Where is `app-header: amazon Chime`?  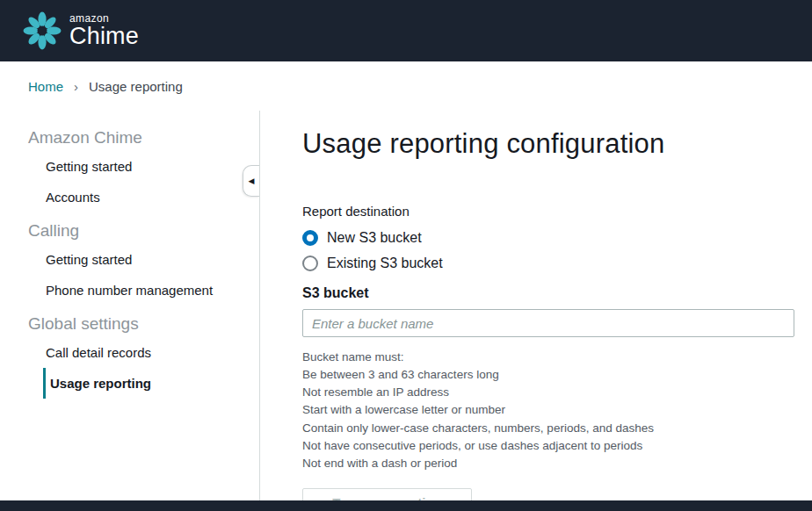
app-header: amazon Chime is located at coordinates (406, 31).